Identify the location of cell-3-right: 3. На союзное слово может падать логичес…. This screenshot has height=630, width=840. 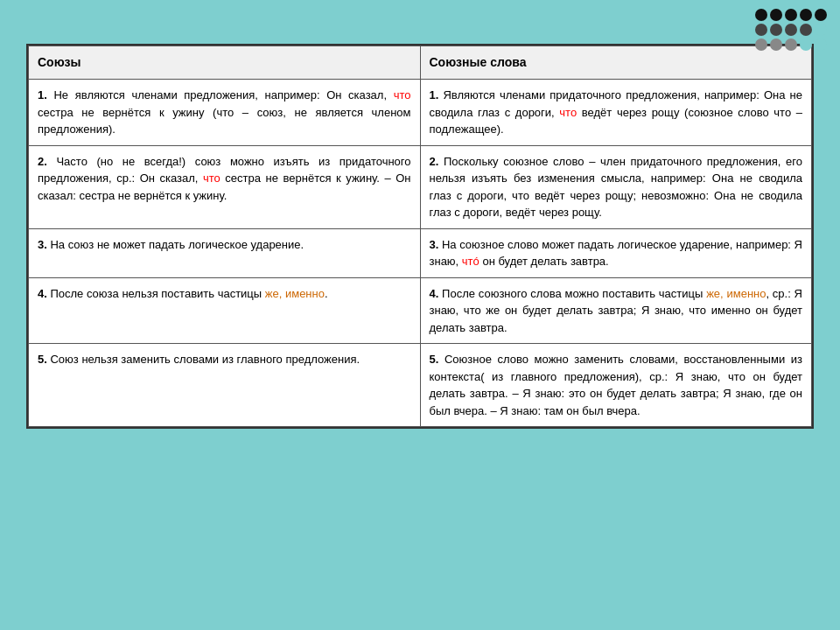
(616, 253).